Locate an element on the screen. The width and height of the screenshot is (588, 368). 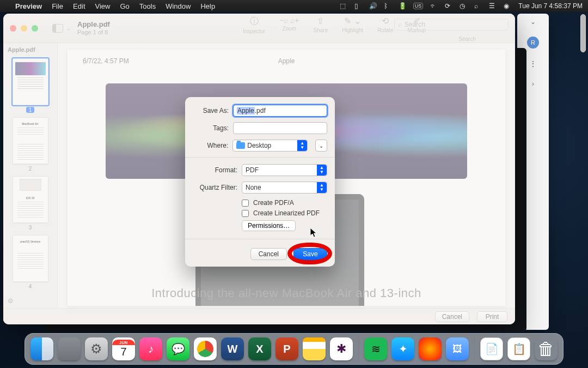
sheet-divider is located at coordinates (260, 157).